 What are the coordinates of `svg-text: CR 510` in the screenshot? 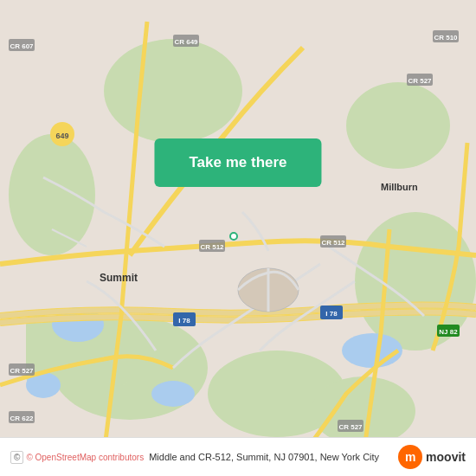 It's located at (446, 38).